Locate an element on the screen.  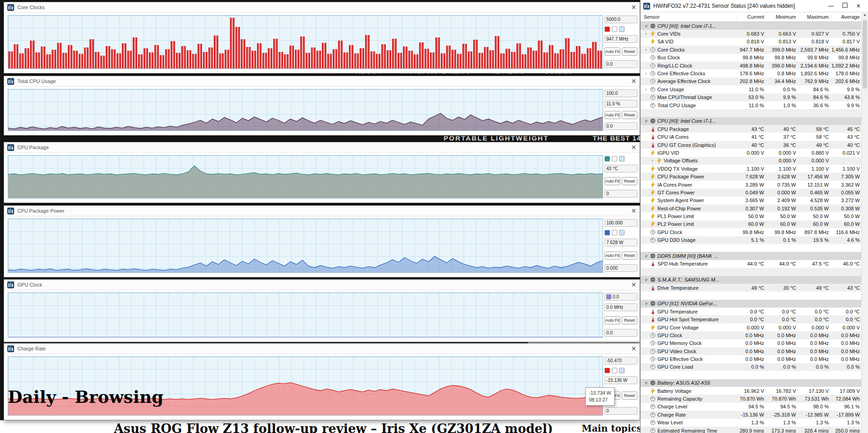
table-row: GPU Clock99.8 MHz99.8 MHz897.8 MHz116.6 … is located at coordinates (751, 232).